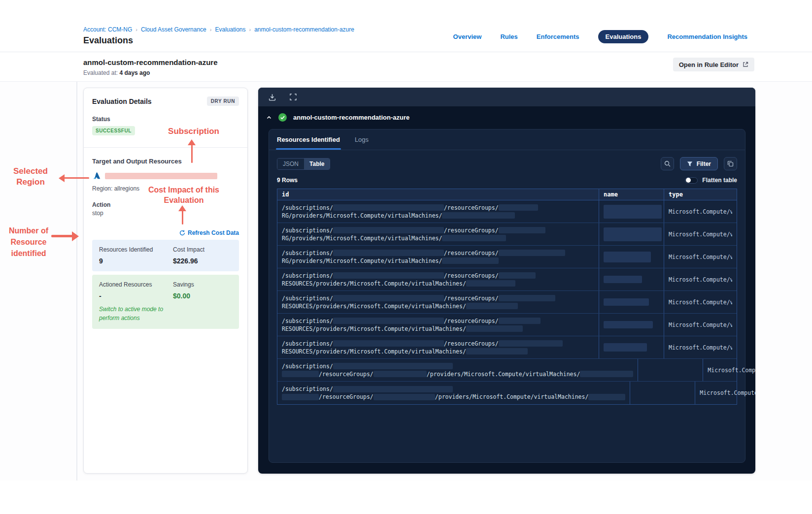  What do you see at coordinates (223, 101) in the screenshot?
I see `dry-run-badge: DRY RUN` at bounding box center [223, 101].